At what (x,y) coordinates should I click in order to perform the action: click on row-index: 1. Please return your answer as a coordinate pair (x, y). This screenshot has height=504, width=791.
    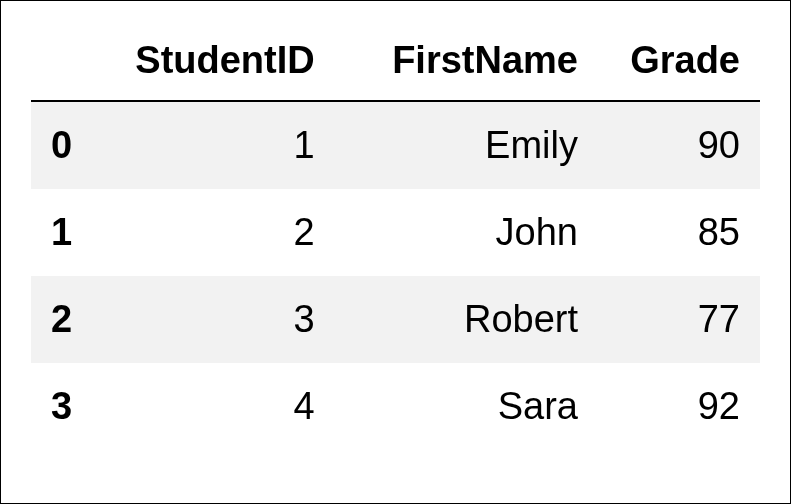
    Looking at the image, I should click on (72, 232).